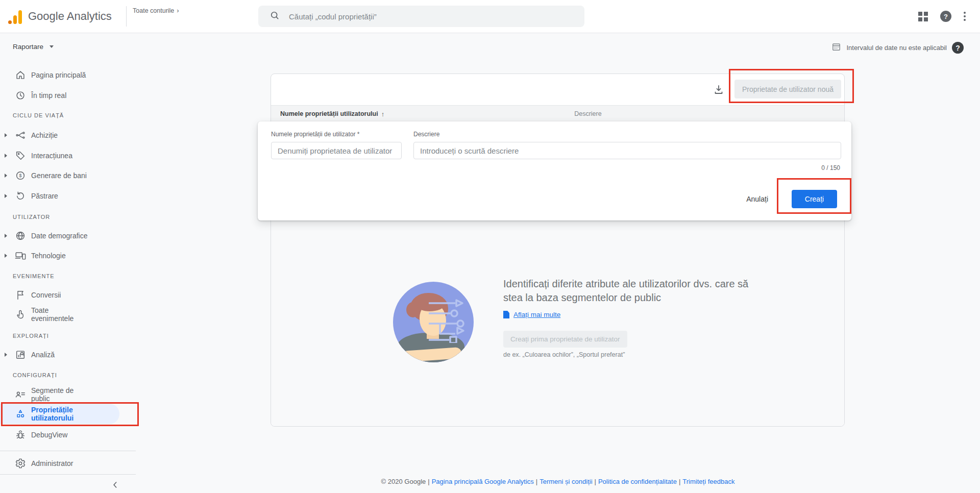  I want to click on app-header: Google Analytics Toate conturile › ?, so click(490, 16).